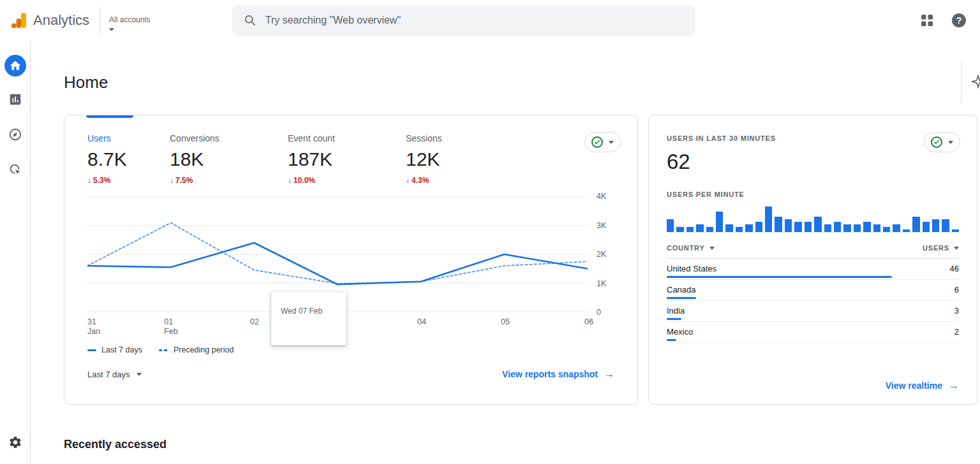  I want to click on advertising-target-icon, so click(15, 170).